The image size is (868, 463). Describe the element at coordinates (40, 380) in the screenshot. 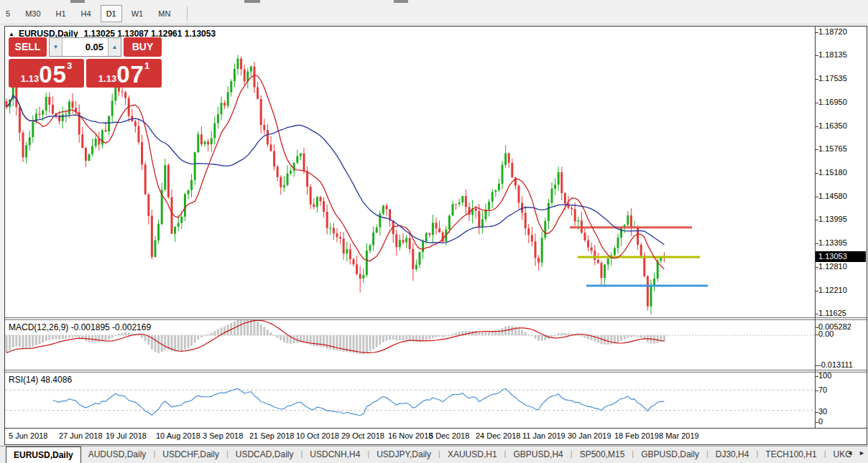

I see `rsi-label: RSI(14) 48.4086` at that location.